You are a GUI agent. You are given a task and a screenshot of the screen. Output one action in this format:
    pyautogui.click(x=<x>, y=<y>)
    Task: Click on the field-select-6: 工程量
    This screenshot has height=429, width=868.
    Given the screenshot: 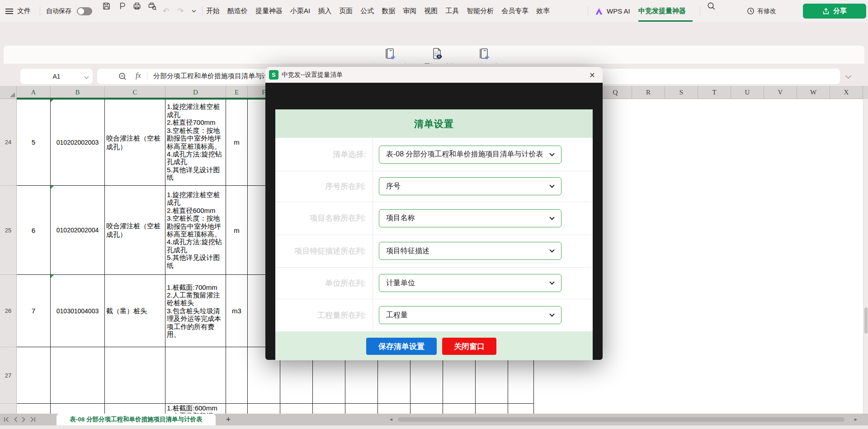 What is the action you would take?
    pyautogui.click(x=470, y=315)
    